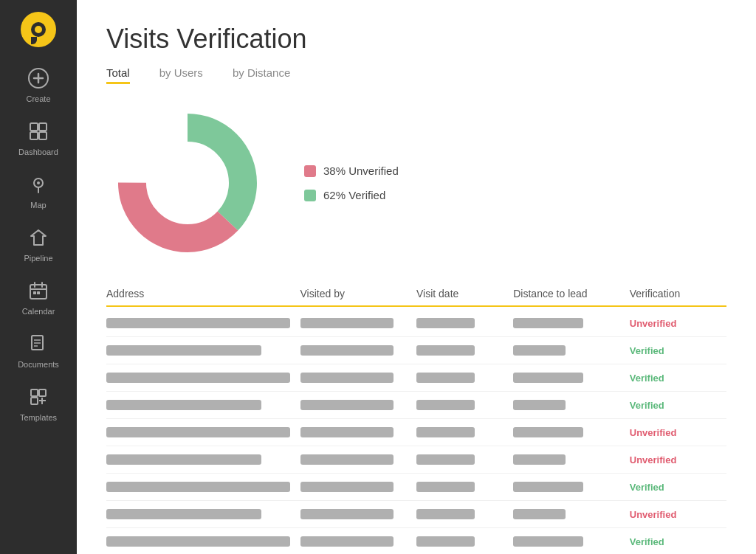  Describe the element at coordinates (38, 277) in the screenshot. I see `sidebar: Create Dashboard Map Pipeline Calendar` at that location.